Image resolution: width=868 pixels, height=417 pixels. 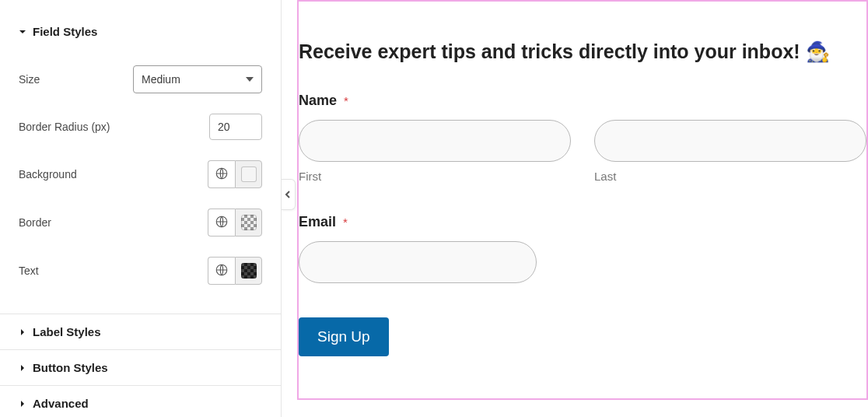 What do you see at coordinates (418, 262) in the screenshot?
I see `email-input` at bounding box center [418, 262].